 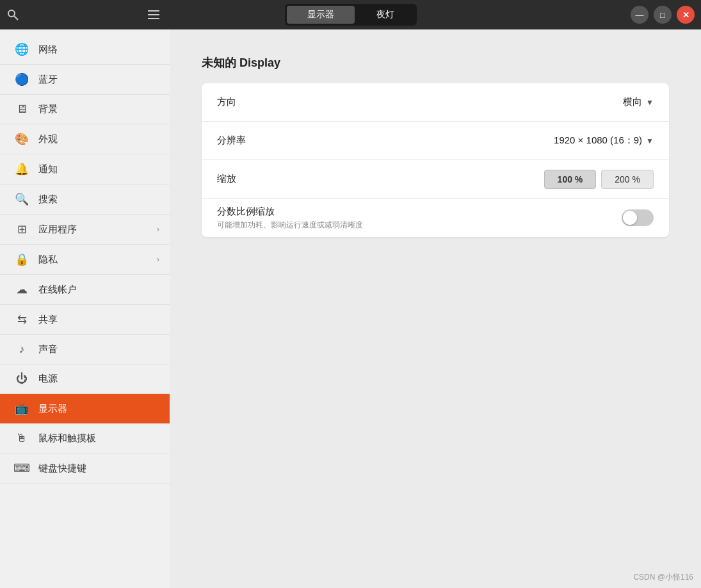 I want to click on settings-row-orientation: 方向横向▼, so click(x=435, y=102).